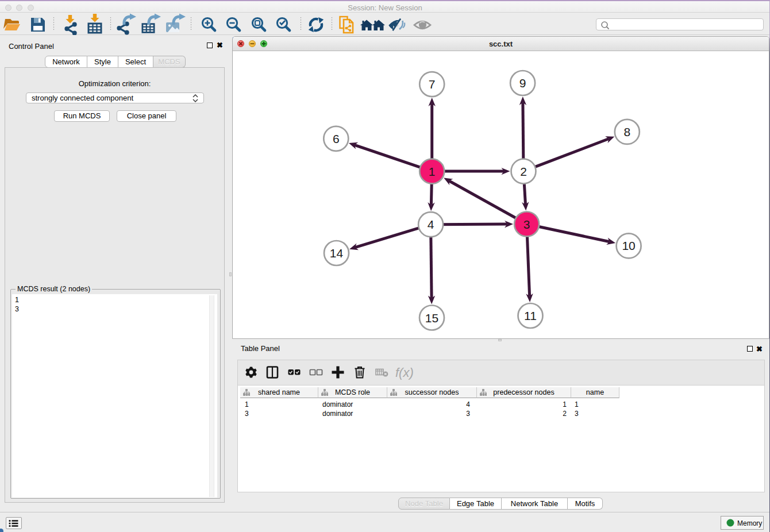 This screenshot has width=770, height=532. I want to click on svg-text: 7, so click(432, 84).